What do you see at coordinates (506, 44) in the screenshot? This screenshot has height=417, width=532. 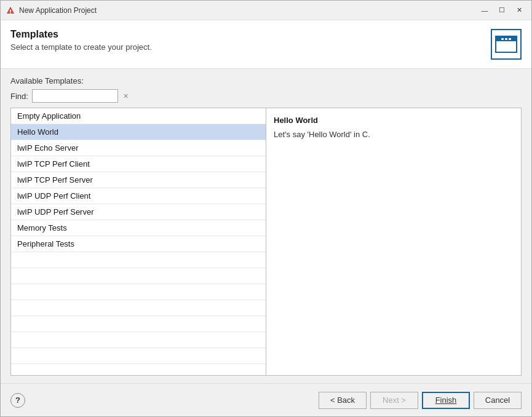 I see `header-icon` at bounding box center [506, 44].